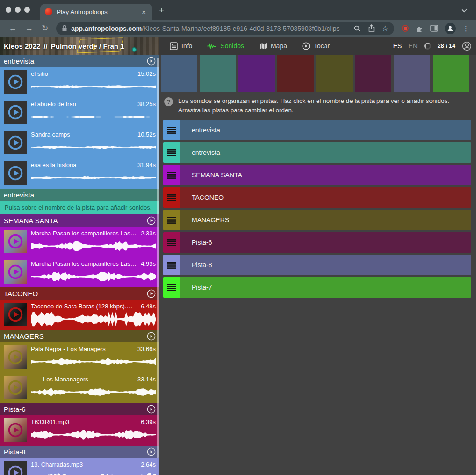 The height and width of the screenshot is (475, 476). What do you see at coordinates (13, 29) in the screenshot?
I see `back-button: ←` at bounding box center [13, 29].